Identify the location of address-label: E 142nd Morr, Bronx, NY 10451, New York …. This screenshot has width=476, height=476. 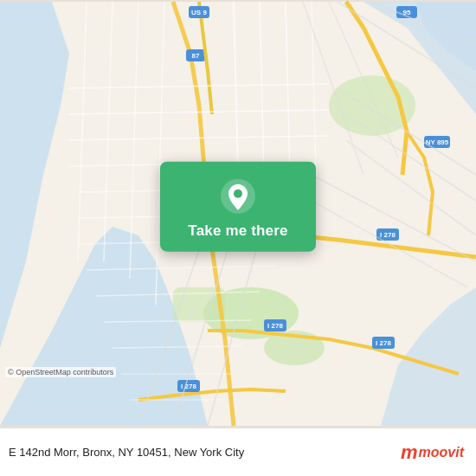
(204, 452).